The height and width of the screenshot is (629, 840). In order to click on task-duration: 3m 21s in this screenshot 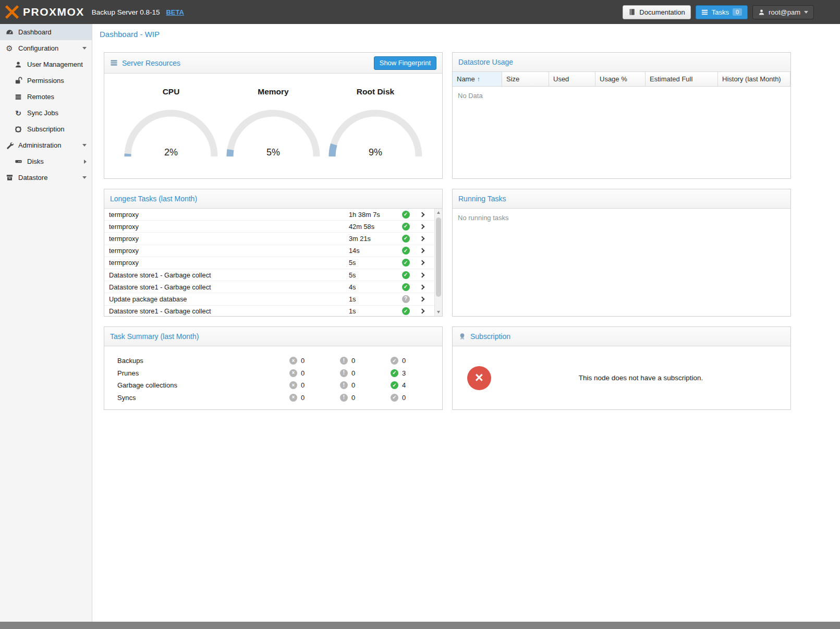, I will do `click(373, 239)`.